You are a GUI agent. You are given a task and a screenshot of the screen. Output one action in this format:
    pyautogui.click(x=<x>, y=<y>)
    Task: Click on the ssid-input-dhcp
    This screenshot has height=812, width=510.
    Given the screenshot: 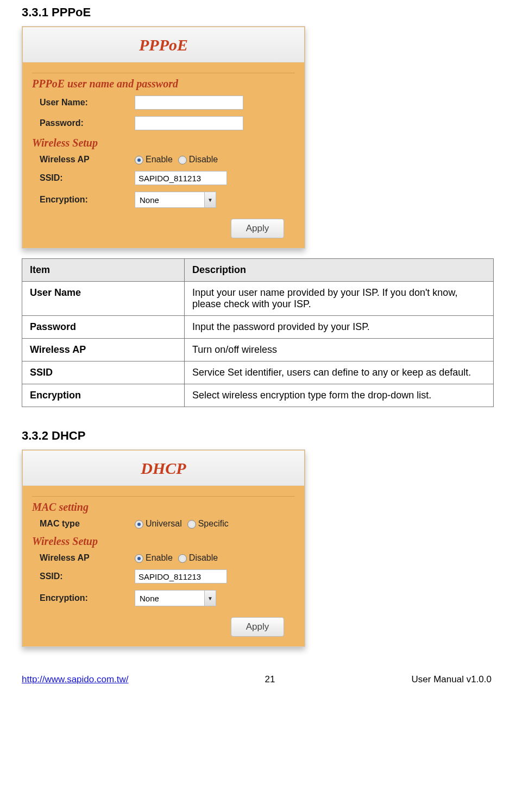 What is the action you would take?
    pyautogui.click(x=181, y=576)
    